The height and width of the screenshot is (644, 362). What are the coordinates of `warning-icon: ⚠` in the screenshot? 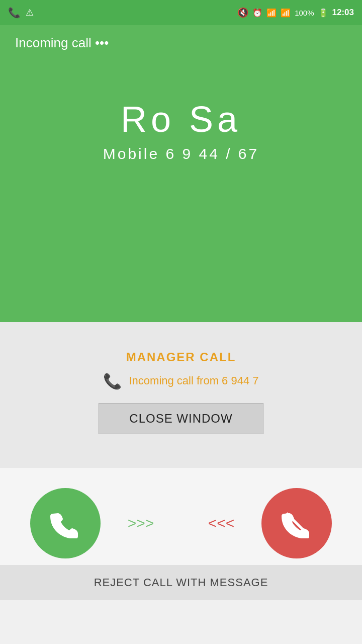 It's located at (30, 13).